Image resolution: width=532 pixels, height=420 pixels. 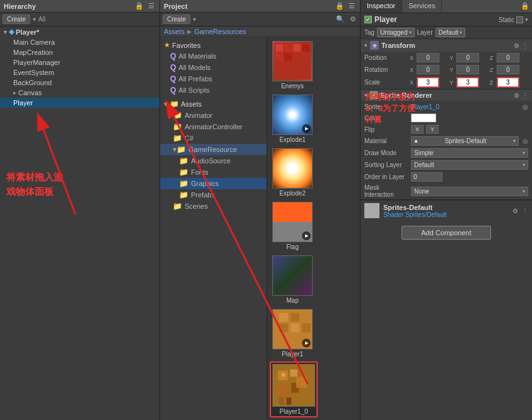 What do you see at coordinates (292, 280) in the screenshot?
I see `asset-item-map: Map` at bounding box center [292, 280].